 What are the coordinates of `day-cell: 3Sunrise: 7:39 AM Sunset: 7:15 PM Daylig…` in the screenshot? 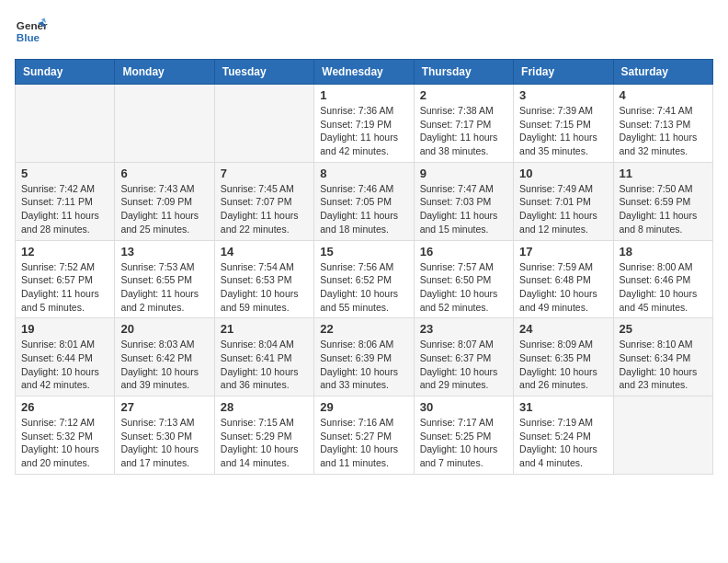 It's located at (563, 123).